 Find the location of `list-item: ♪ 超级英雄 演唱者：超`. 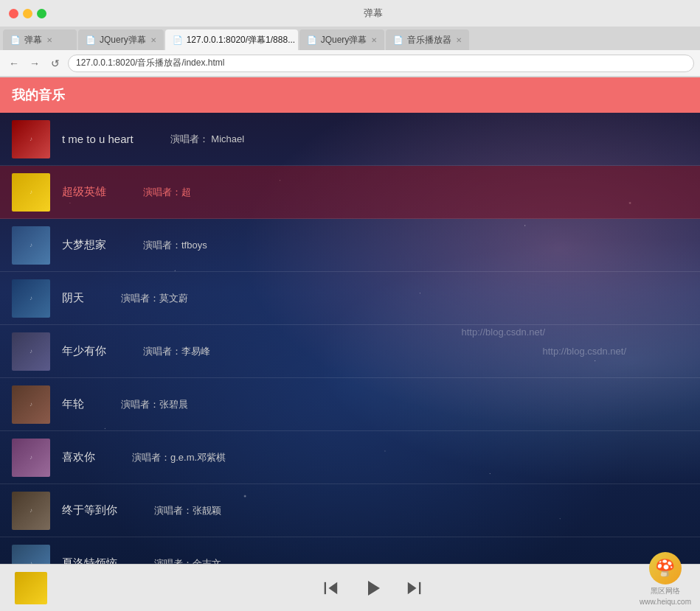

list-item: ♪ 超级英雄 演唱者：超 is located at coordinates (350, 192).